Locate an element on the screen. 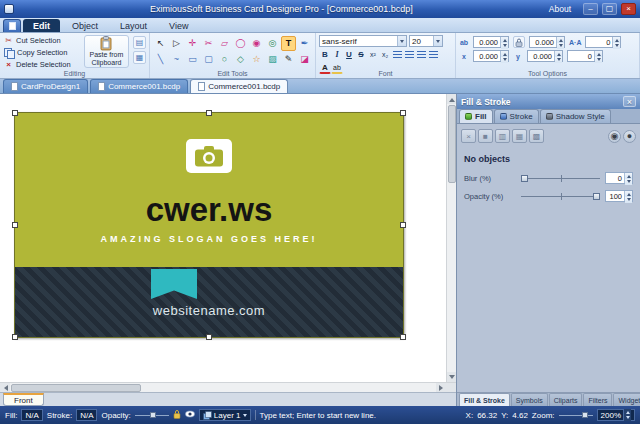 The image size is (640, 424). select-tool-button: ↖ is located at coordinates (160, 44).